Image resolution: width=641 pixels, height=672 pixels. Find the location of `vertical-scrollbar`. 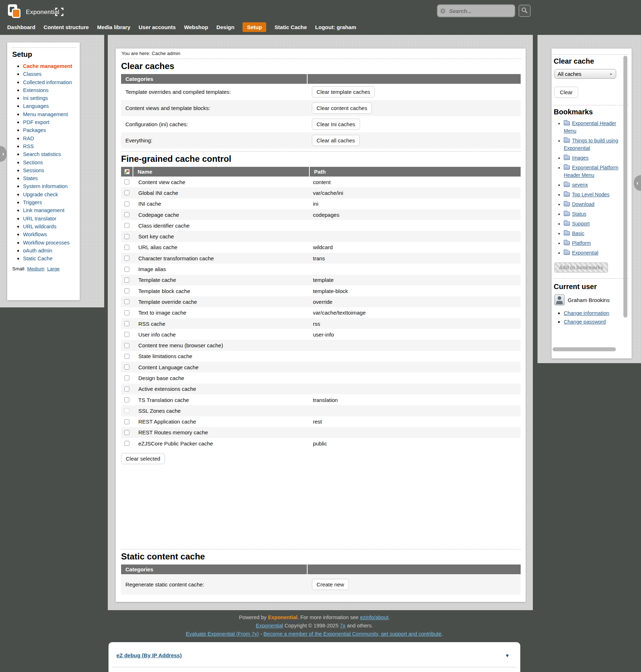

vertical-scrollbar is located at coordinates (625, 187).